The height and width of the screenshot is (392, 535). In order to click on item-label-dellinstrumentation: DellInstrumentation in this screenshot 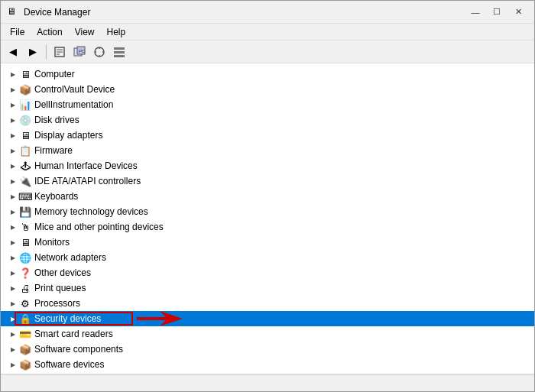, I will do `click(73, 105)`.